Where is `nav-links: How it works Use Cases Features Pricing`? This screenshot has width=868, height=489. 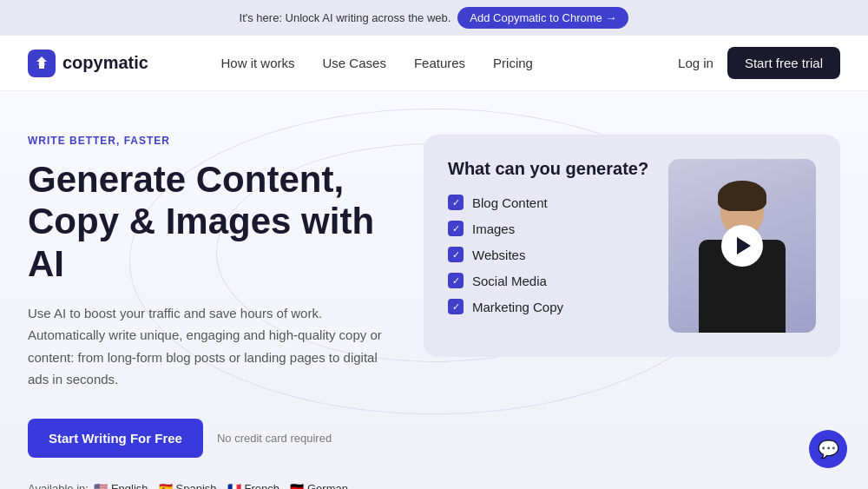 nav-links: How it works Use Cases Features Pricing is located at coordinates (377, 63).